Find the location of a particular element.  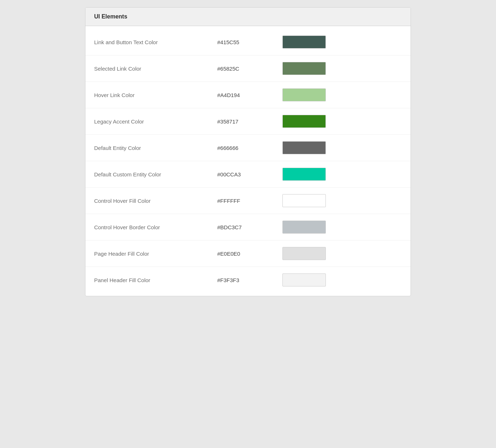

color-hex-legacy-accent-color: #358717 is located at coordinates (250, 122).